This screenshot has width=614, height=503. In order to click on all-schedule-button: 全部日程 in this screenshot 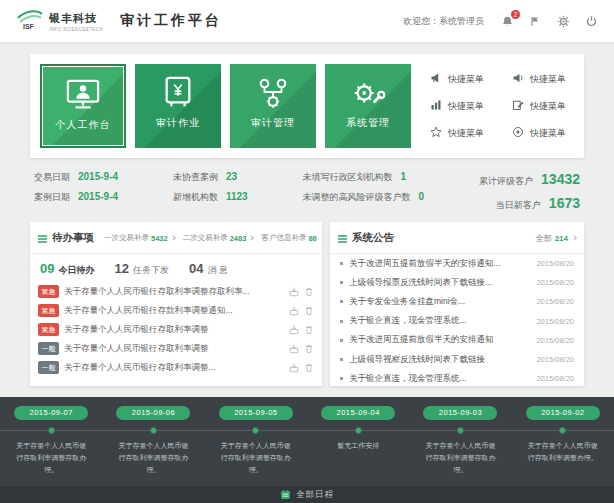, I will do `click(307, 494)`.